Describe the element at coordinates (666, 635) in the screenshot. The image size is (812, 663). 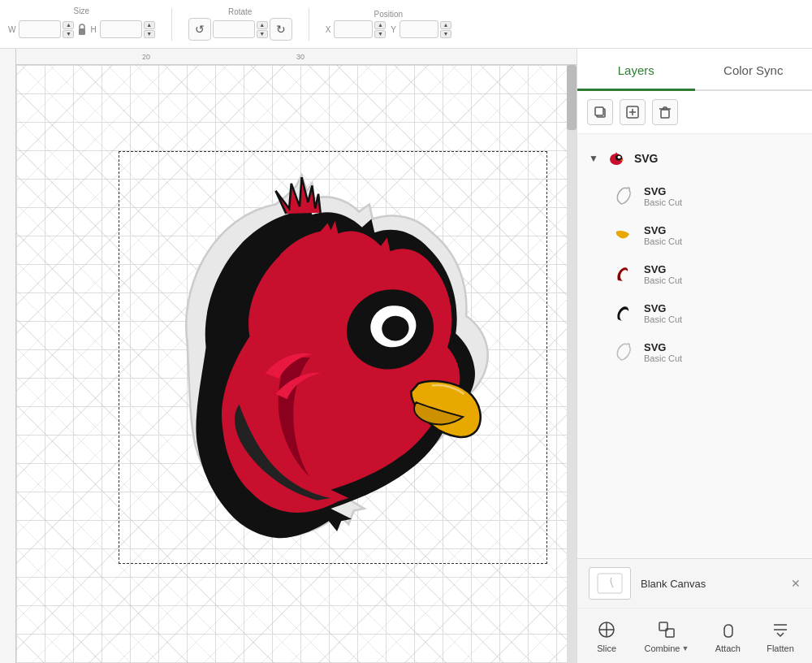
I see `combine-btn: Combine ▼` at that location.